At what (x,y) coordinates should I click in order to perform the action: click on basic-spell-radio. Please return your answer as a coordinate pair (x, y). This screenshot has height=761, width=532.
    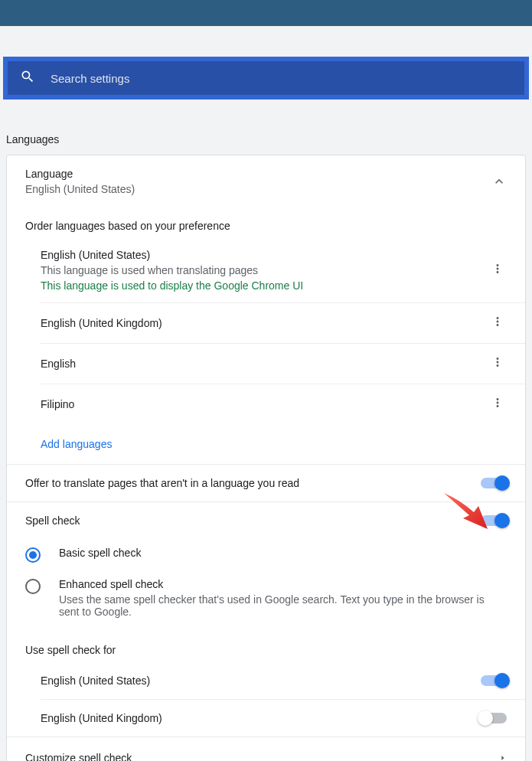
    Looking at the image, I should click on (33, 555).